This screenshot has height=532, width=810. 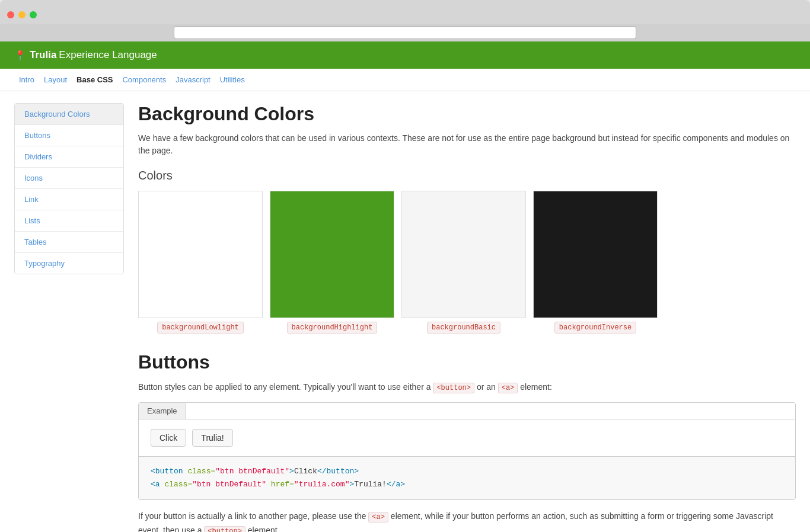 I want to click on code-val-class-2: "btn btnDefault", so click(x=231, y=485).